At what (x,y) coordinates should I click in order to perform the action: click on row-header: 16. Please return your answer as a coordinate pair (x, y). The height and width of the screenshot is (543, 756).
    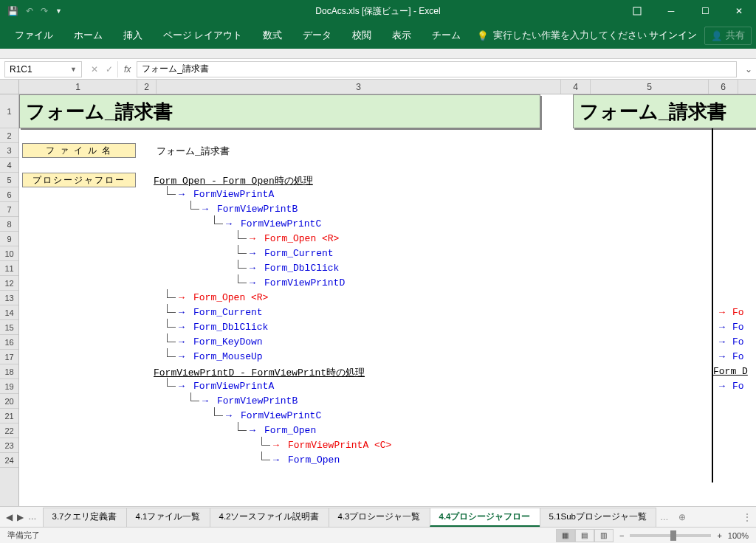
    Looking at the image, I should click on (9, 342).